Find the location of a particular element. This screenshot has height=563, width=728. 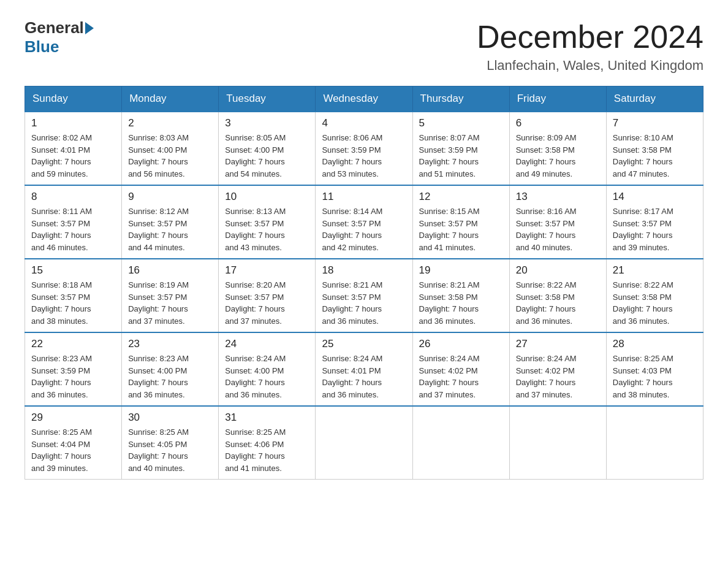

day-of-week-header: Monday is located at coordinates (170, 99).